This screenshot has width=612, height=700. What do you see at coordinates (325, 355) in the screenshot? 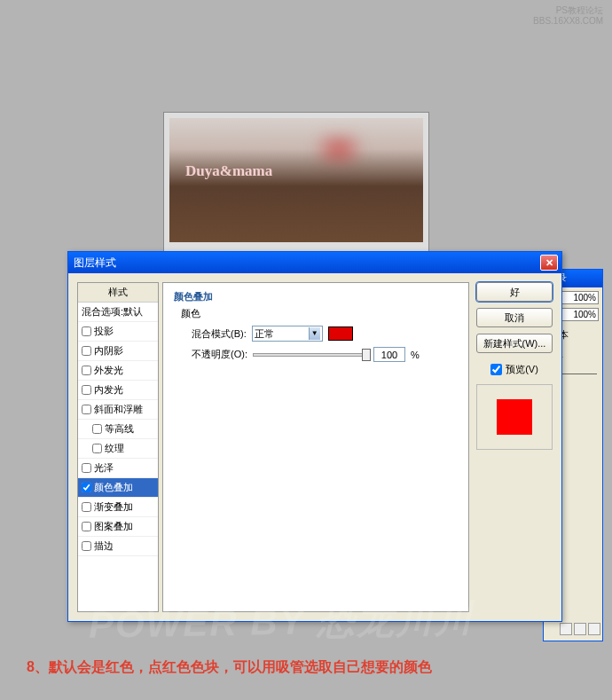
I see `opacity-row: 不透明度(O): %` at bounding box center [325, 355].